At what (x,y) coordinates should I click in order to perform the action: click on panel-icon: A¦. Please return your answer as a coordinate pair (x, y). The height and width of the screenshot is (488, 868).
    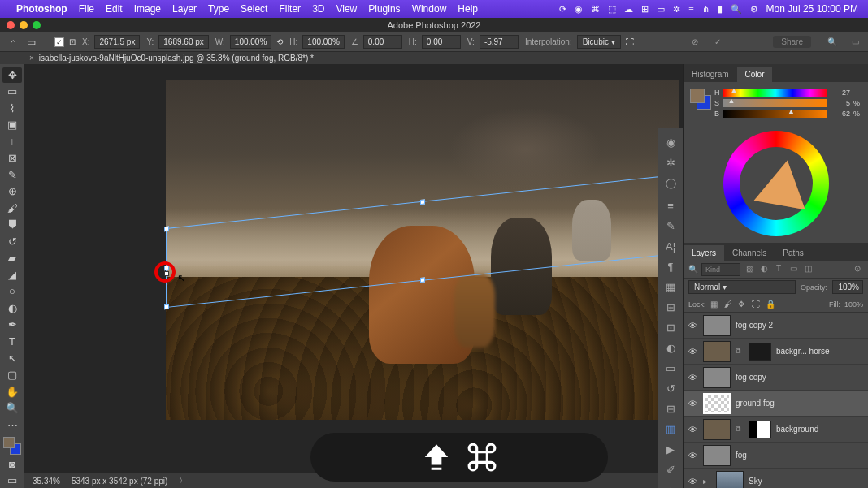
    Looking at the image, I should click on (671, 247).